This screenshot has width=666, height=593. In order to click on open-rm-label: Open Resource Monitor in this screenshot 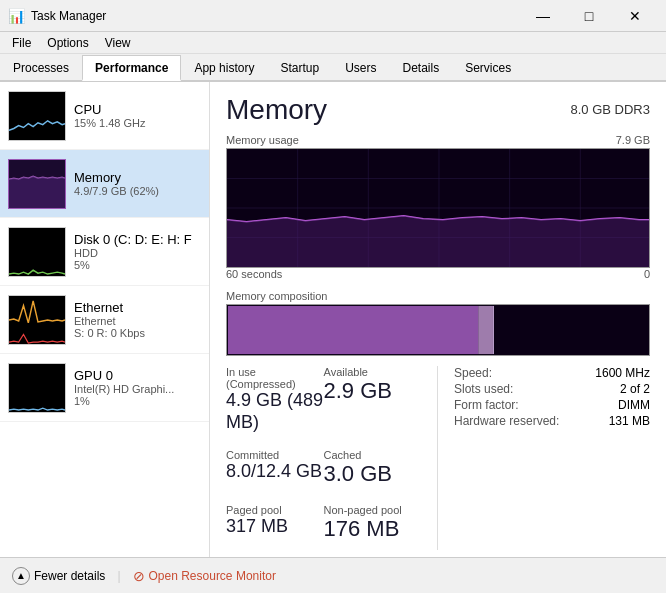, I will do `click(212, 576)`.